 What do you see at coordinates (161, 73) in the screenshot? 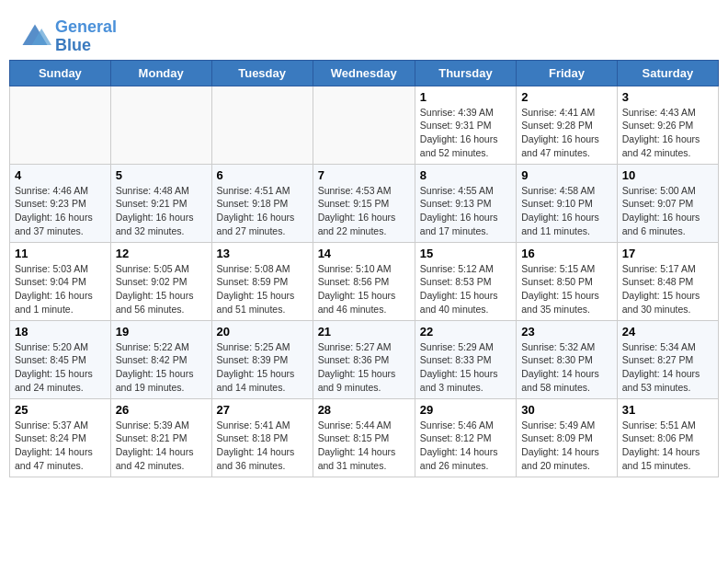
I see `column-header-monday: Monday` at bounding box center [161, 73].